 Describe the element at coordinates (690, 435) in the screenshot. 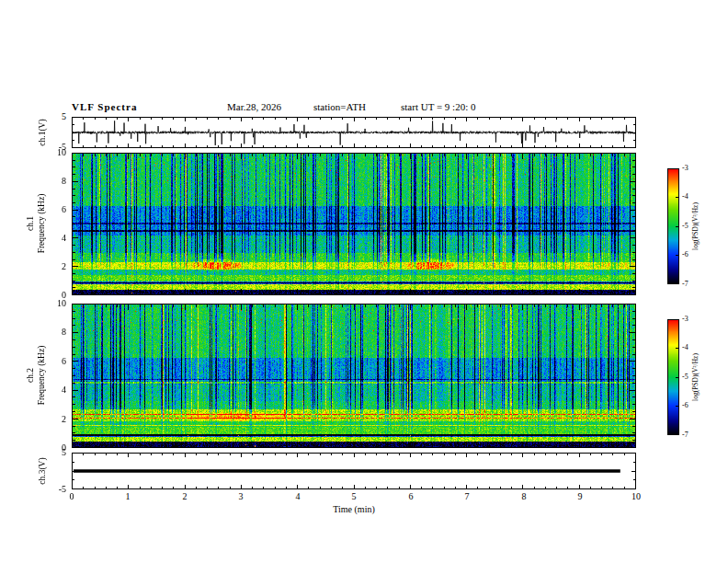

I see `cb2-tick: -7` at that location.